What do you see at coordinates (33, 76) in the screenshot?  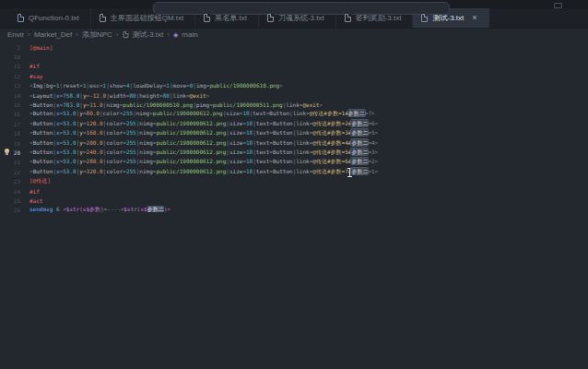 I see `code-text: #say` at bounding box center [33, 76].